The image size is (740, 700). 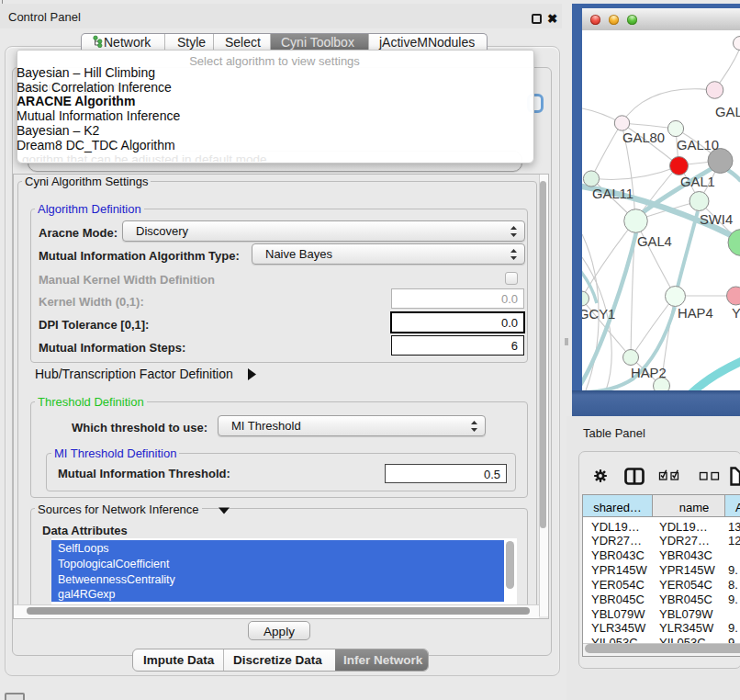 I want to click on svg-text: GAL2, so click(x=727, y=112).